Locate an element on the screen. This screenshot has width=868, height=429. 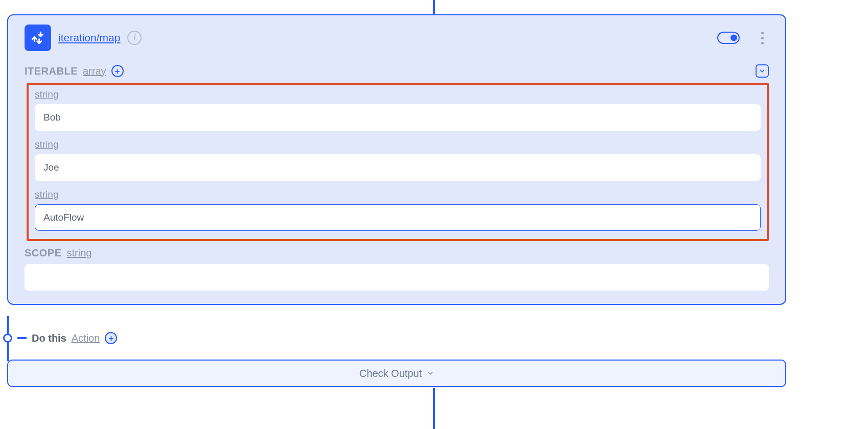
scope-header-row: SCOPE string is located at coordinates (397, 253).